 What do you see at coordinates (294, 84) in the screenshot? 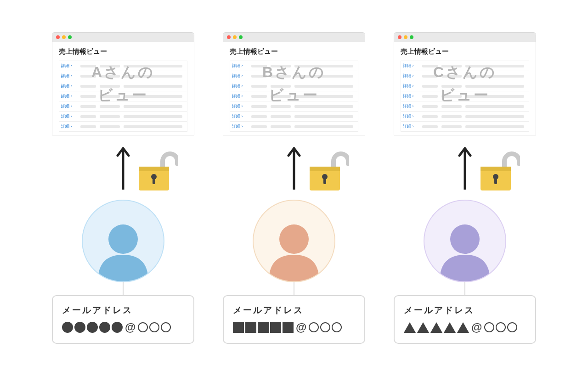
I see `browser-window: 売上情報ビュー 詳細 詳細 詳細 詳細 詳細 詳細 詳細 Bさんの ビュ` at bounding box center [294, 84].